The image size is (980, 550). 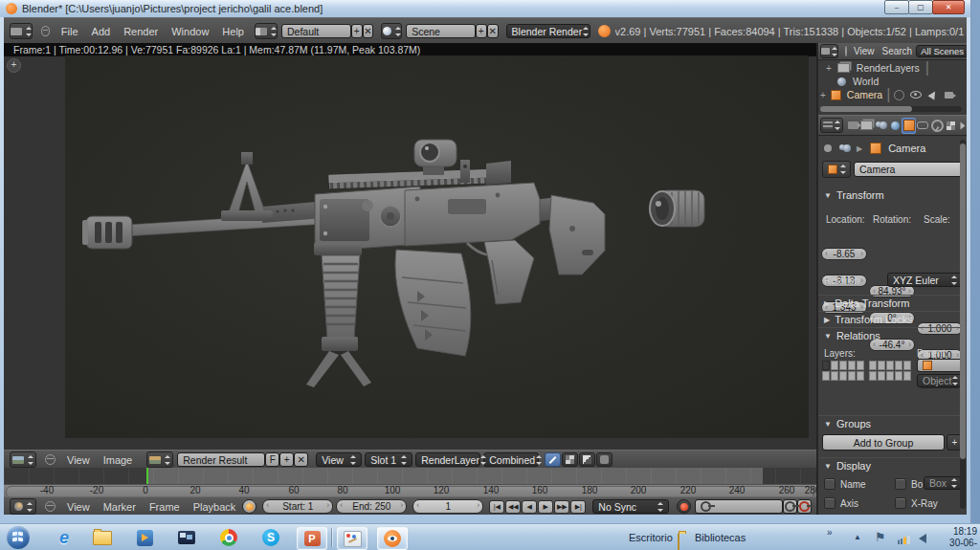 What do you see at coordinates (891, 109) in the screenshot?
I see `outliner-hscrollbar` at bounding box center [891, 109].